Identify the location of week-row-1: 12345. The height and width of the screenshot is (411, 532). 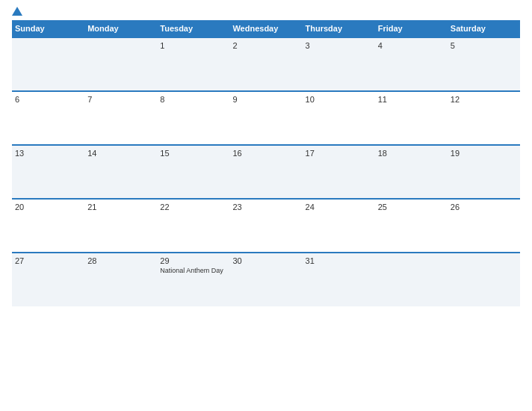
(266, 64).